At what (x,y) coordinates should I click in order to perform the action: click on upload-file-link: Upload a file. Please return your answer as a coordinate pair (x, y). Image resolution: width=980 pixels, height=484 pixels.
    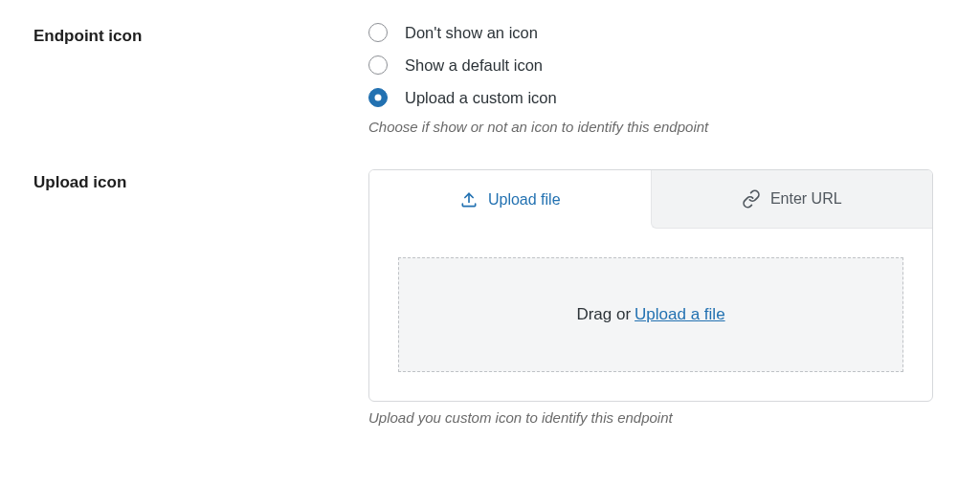
    Looking at the image, I should click on (679, 315).